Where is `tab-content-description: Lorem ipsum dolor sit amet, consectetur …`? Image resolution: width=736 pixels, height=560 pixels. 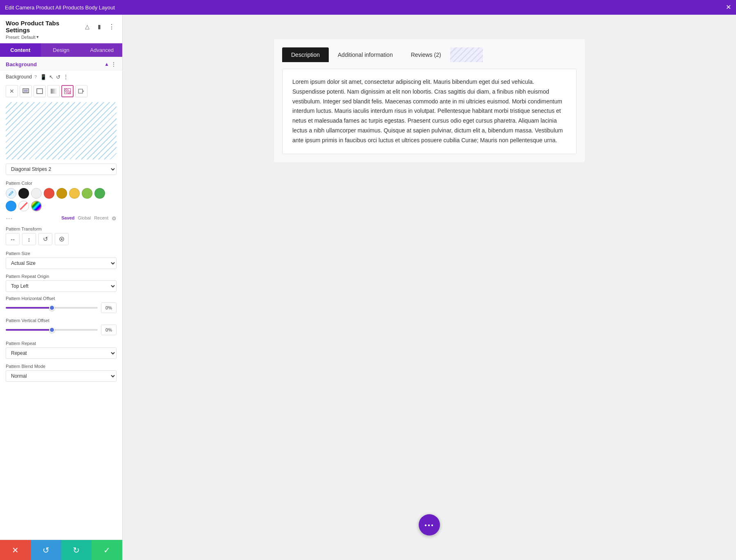 tab-content-description: Lorem ipsum dolor sit amet, consectetur … is located at coordinates (429, 111).